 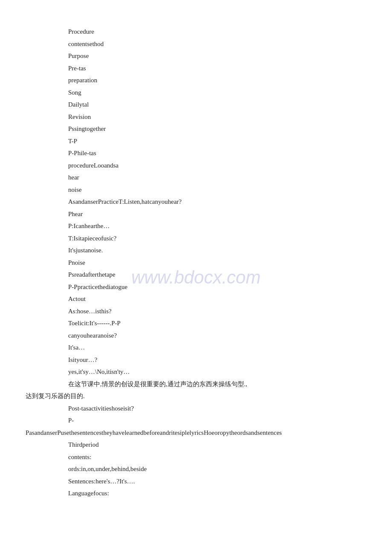 I want to click on line-item: Post-tasactivitieshoseisit?, so click(x=196, y=408).